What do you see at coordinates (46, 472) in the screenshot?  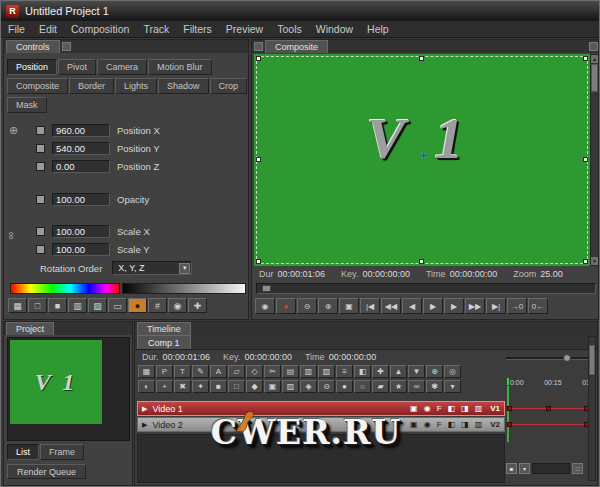 I see `render-queue-button: Render Queue` at bounding box center [46, 472].